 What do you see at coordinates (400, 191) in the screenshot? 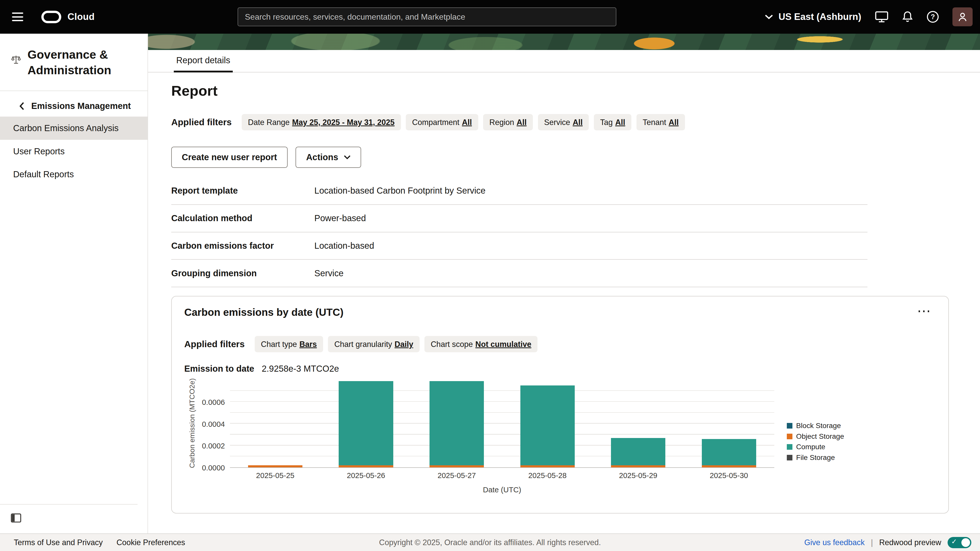
I see `detail-value: Location-based Carbon Footprint by Servi…` at bounding box center [400, 191].